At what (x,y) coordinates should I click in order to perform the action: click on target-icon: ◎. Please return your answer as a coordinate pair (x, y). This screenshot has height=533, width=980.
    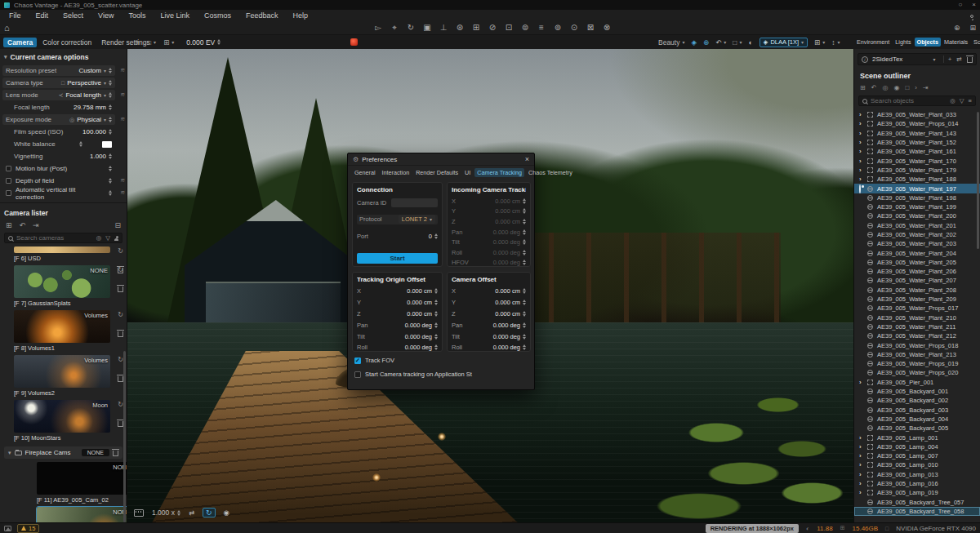
    Looking at the image, I should click on (100, 238).